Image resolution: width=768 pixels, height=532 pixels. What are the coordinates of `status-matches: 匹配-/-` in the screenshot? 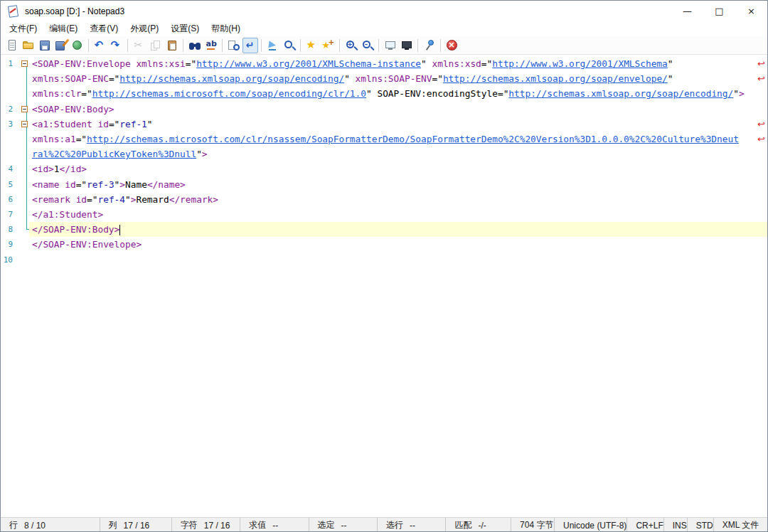 It's located at (479, 525).